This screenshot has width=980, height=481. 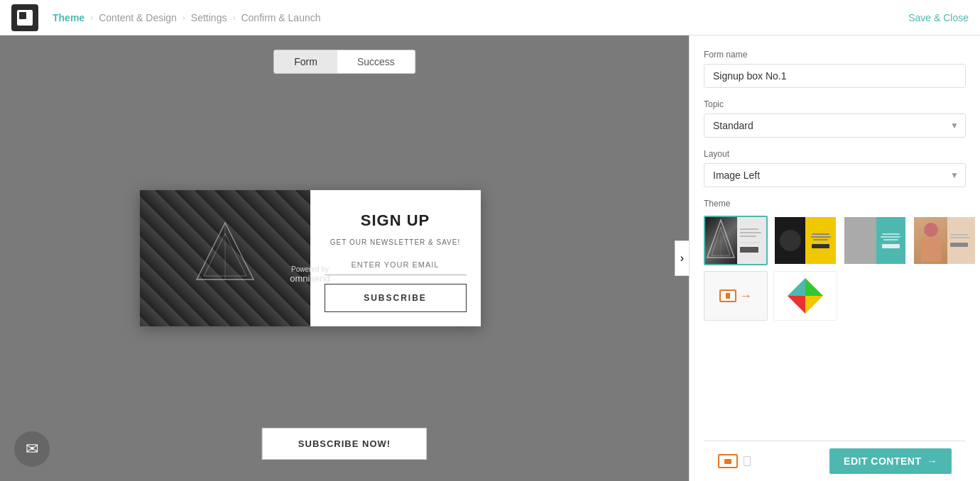 I want to click on save-close-button: Save & Close, so click(x=939, y=18).